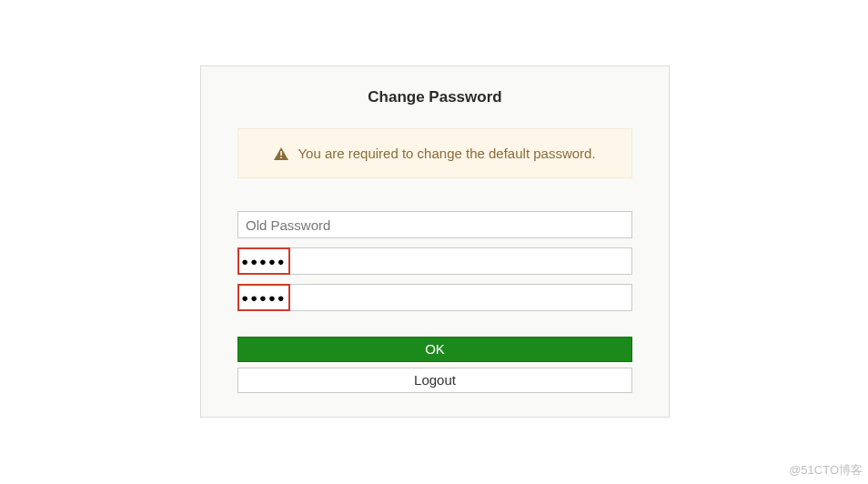 Image resolution: width=868 pixels, height=484 pixels. What do you see at coordinates (435, 225) in the screenshot?
I see `old-password-input` at bounding box center [435, 225].